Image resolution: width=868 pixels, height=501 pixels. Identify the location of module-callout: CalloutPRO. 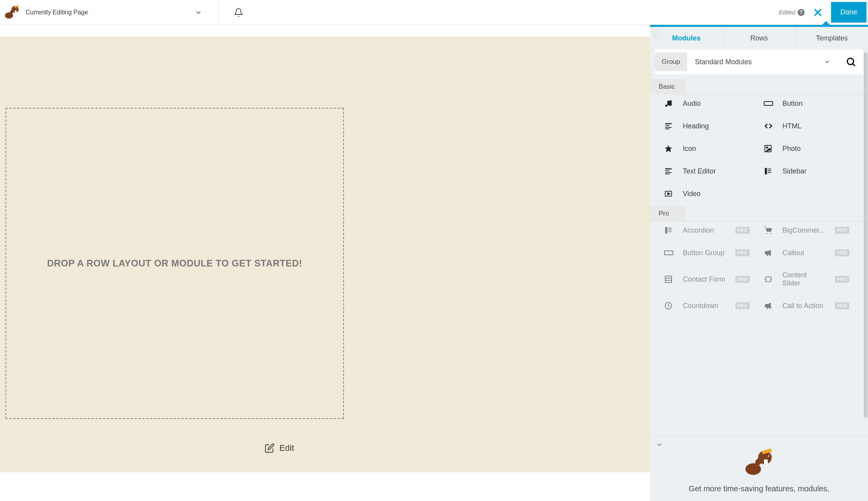
(812, 253).